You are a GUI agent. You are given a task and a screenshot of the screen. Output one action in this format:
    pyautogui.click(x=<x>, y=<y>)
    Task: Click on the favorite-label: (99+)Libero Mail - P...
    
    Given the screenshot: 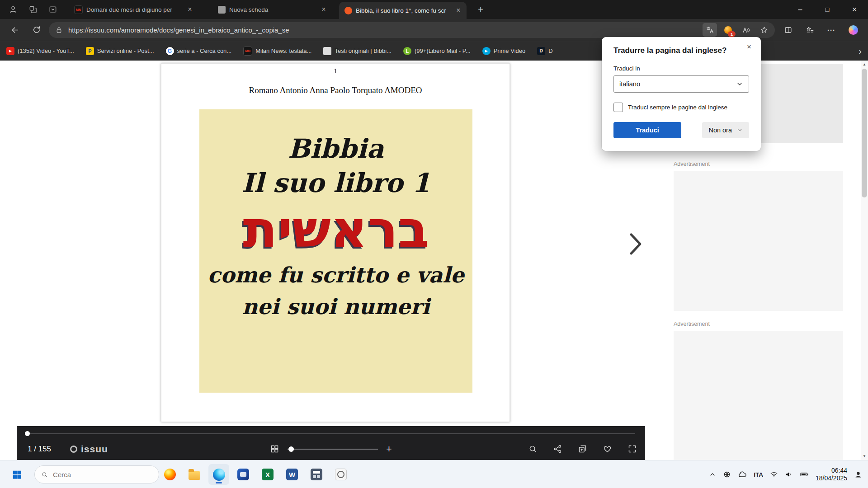 What is the action you would take?
    pyautogui.click(x=443, y=51)
    